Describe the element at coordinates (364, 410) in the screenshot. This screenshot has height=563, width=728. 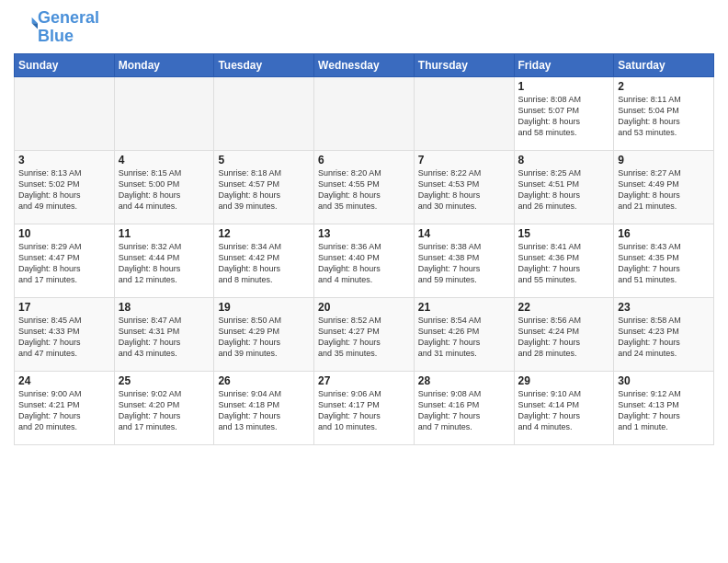
I see `day-info: Sunrise: 9:06 AM Sunset: 4:17 PM Dayligh…` at that location.